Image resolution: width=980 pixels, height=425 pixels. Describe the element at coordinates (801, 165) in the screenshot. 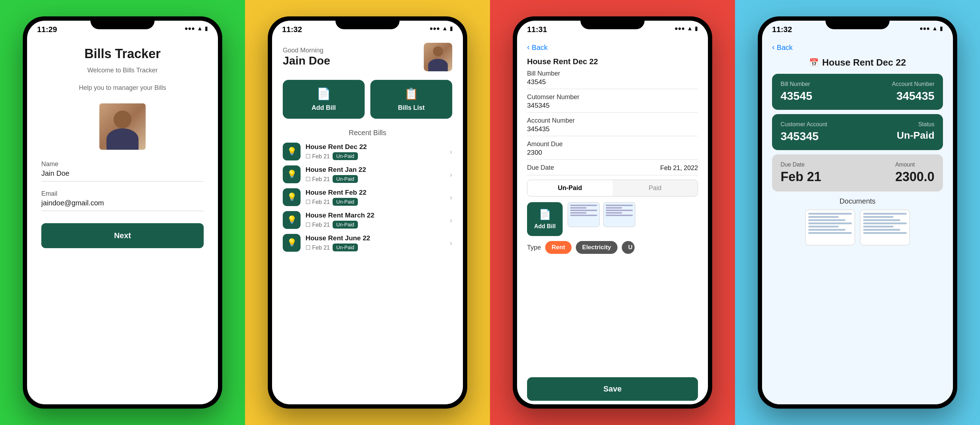

I see `due-date-view-label: Due Date` at that location.